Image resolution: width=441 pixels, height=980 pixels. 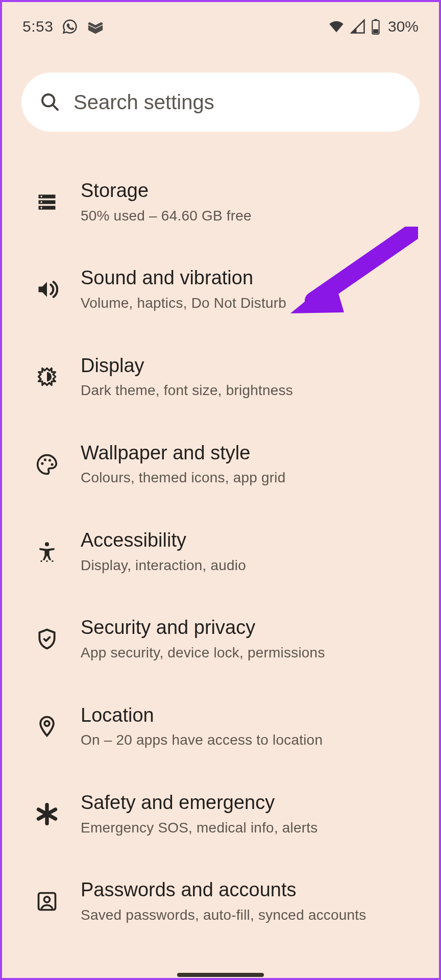 I want to click on item-text: Wallpaper and style Colours, themed icon…, so click(x=183, y=464).